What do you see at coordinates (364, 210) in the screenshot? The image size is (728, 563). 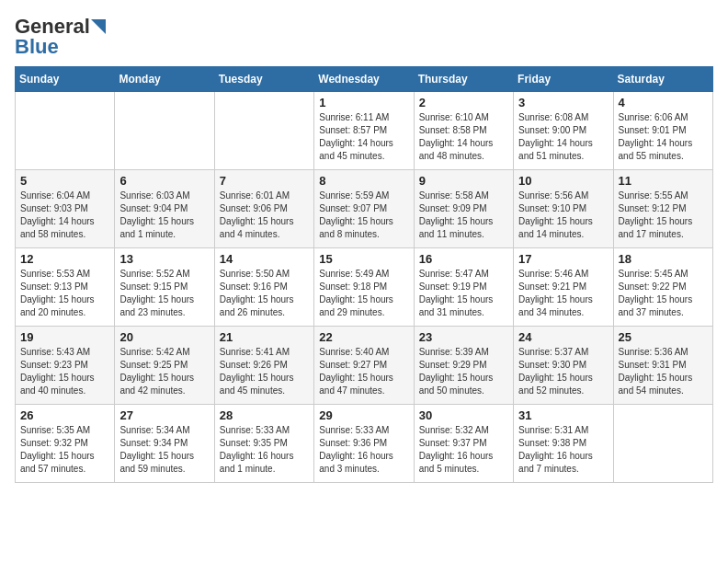 I see `calendar-cell: 8Sunrise: 5:59 AM Sunset: 9:07 PM Daylig…` at bounding box center [364, 210].